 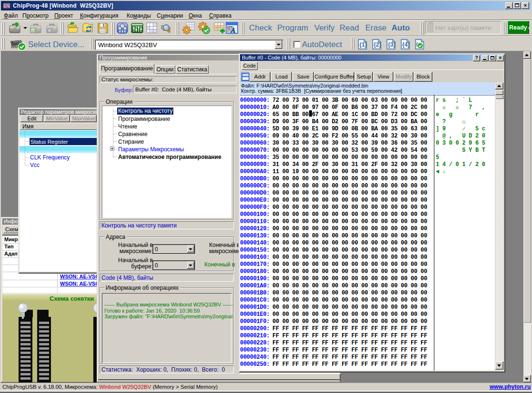 What do you see at coordinates (363, 45) in the screenshot?
I see `svg-text: {1}` at bounding box center [363, 45].